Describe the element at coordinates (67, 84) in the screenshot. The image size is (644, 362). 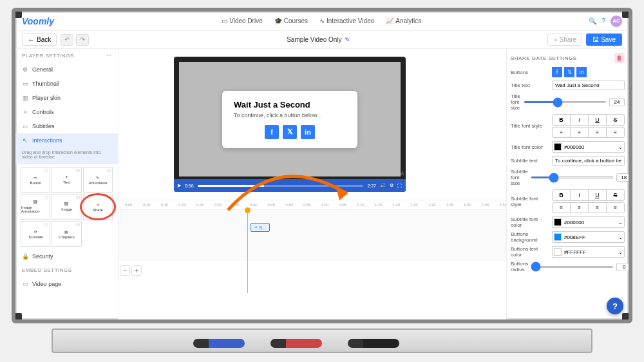
I see `sidebar-item-thumbnail: ▭Thumbnail` at that location.